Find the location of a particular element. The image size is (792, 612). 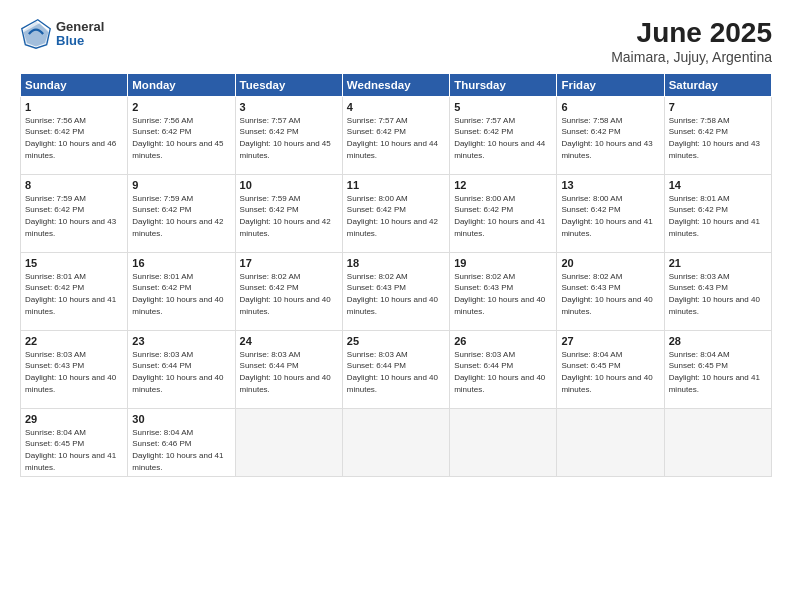

calendar-cell: 26 Sunrise: 8:03 AM Sunset: 6:44 PM Dayl… is located at coordinates (504, 369).